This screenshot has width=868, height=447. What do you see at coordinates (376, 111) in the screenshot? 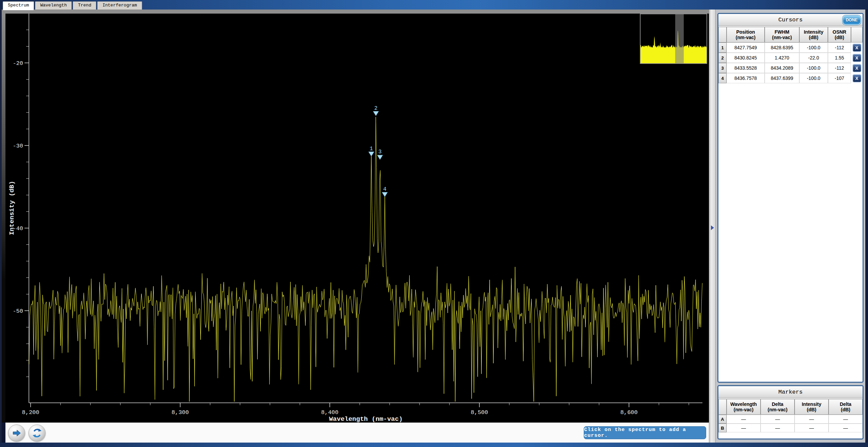
I see `plot-cursor-2: 2` at bounding box center [376, 111].